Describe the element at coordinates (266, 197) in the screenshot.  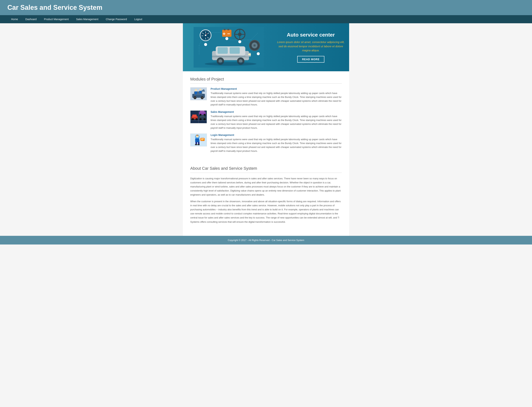
I see `about-section: About Car Sales and Service System Digit…` at that location.